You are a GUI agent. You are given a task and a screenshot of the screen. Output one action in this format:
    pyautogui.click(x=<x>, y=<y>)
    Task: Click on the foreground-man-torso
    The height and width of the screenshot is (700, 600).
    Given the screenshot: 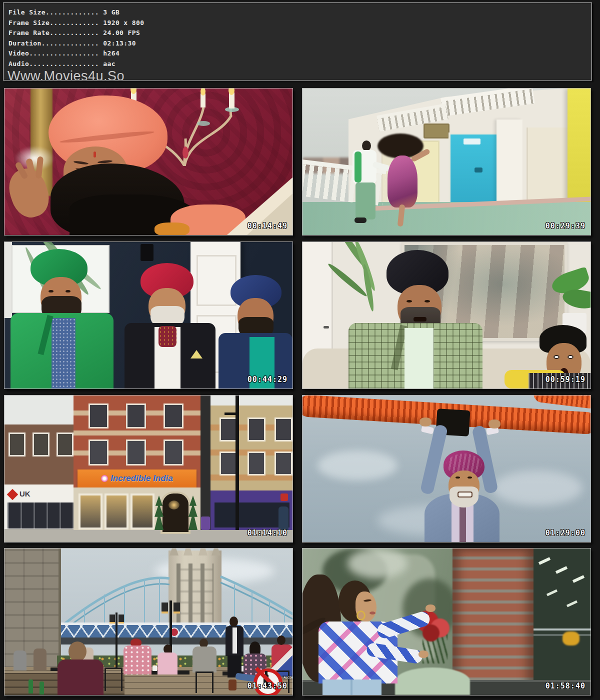 What is the action you would take?
    pyautogui.click(x=80, y=677)
    